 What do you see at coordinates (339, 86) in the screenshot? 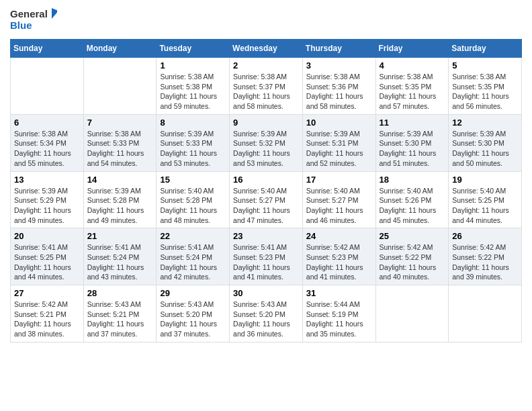
I see `calendar-cell: 3 Sunrise: 5:38 AMSunset: 5:36 PMDayligh…` at bounding box center [339, 86].